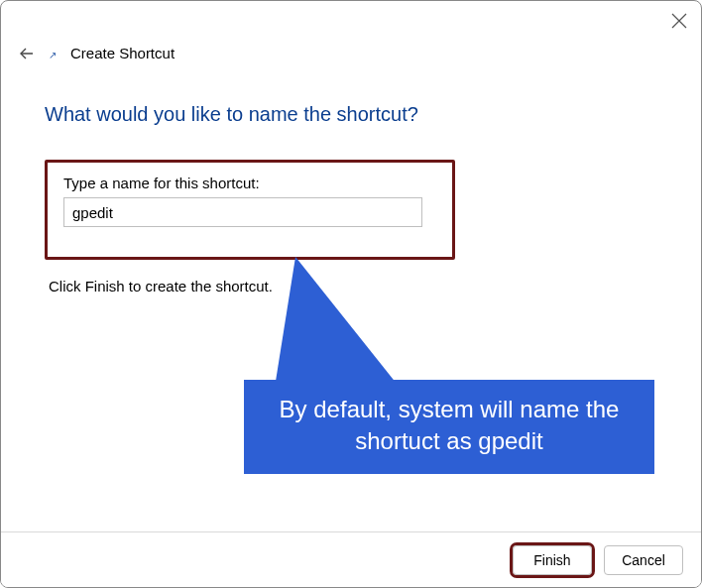 The image size is (702, 588). I want to click on shortcut-name-label: Type a name for this shortcut:, so click(250, 182).